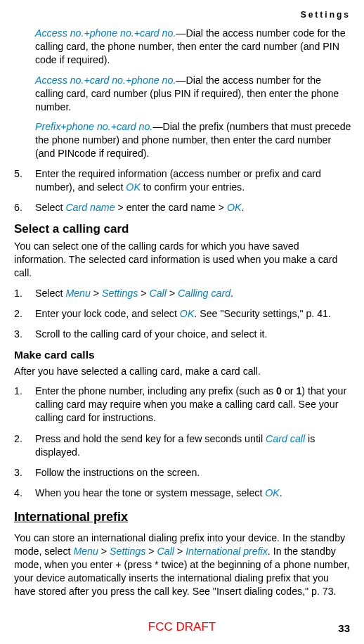 The image size is (364, 644). I want to click on select-card-intro: You can select one of the calling cards …, so click(183, 260).